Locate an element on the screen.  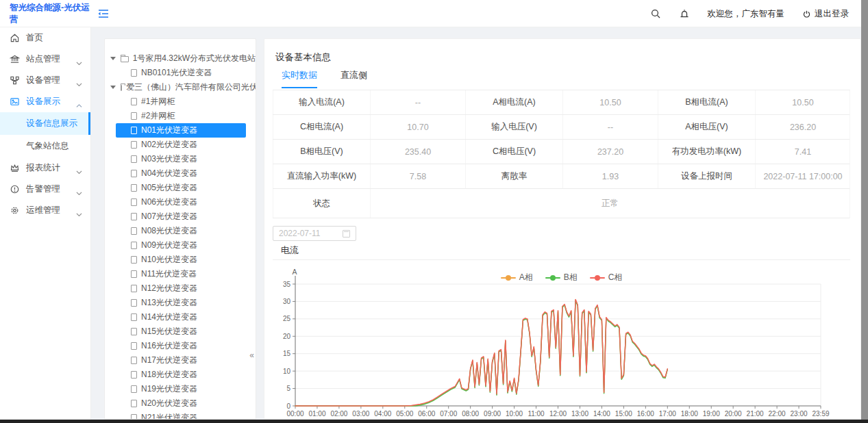
svg-text: 30 is located at coordinates (287, 301).